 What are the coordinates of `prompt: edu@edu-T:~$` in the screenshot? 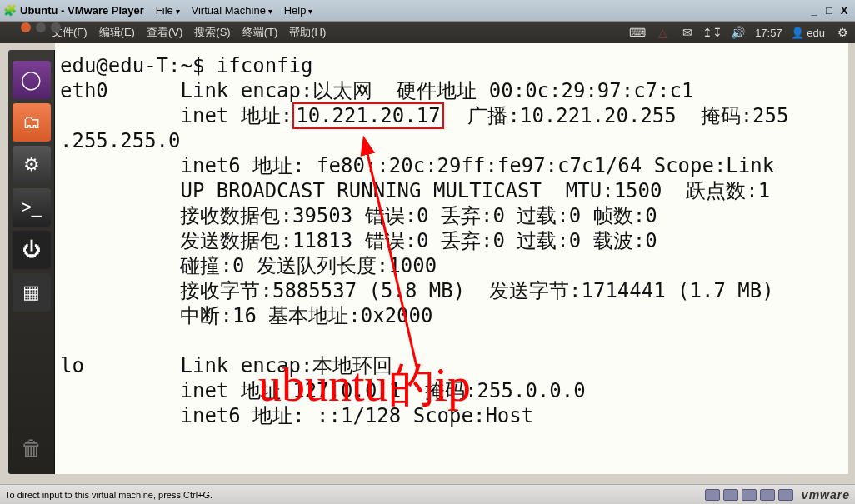 It's located at (138, 66).